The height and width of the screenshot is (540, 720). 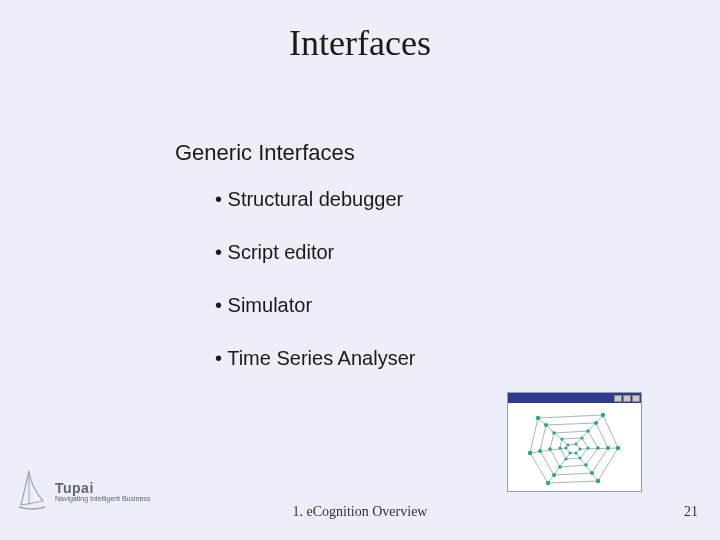 I want to click on page-number: 21, so click(x=691, y=512).